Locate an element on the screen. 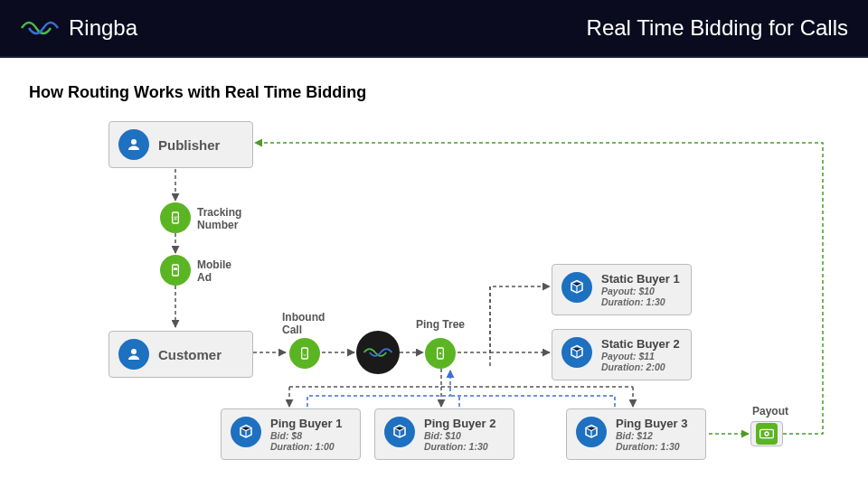 Image resolution: width=868 pixels, height=488 pixels. buyer-title: Static Buyer 1 is located at coordinates (640, 278).